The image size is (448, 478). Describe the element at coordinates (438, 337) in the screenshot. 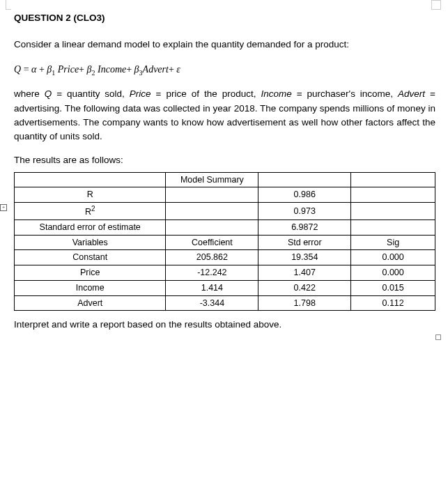

I see `table-resize-handle-icon` at that location.